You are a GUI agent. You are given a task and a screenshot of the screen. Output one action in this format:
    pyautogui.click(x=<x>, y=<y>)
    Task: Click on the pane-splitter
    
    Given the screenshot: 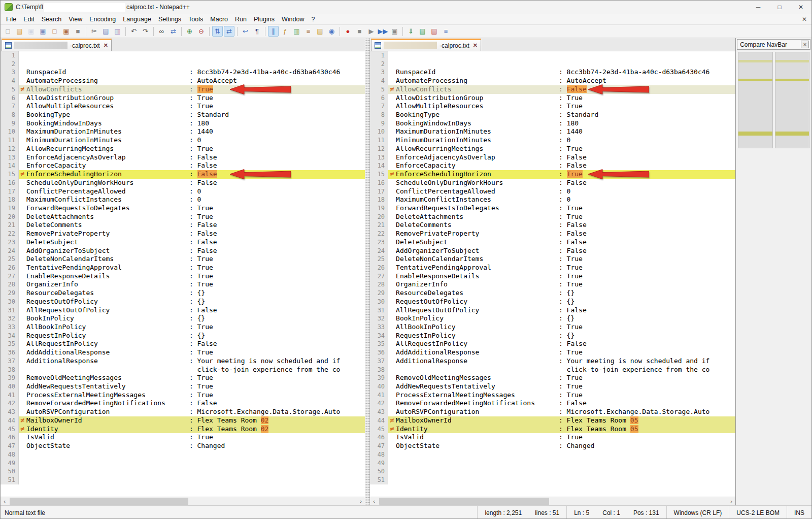 What is the action you would take?
    pyautogui.click(x=367, y=272)
    